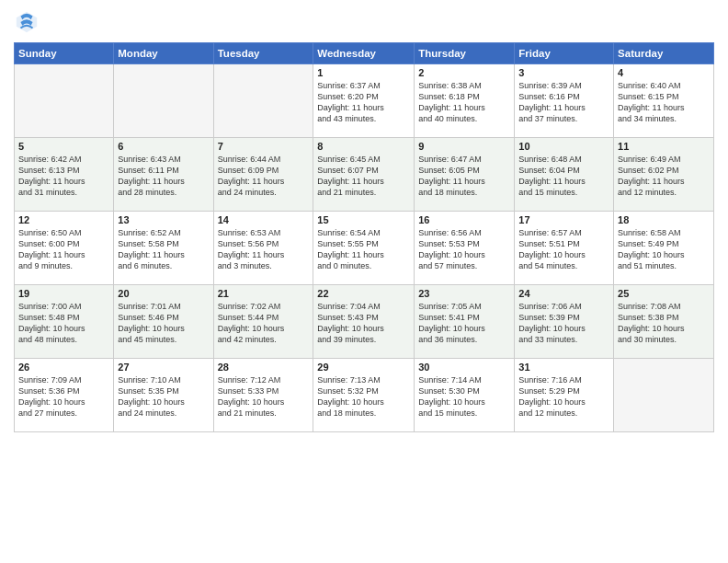  Describe the element at coordinates (664, 293) in the screenshot. I see `day-number: 25` at that location.